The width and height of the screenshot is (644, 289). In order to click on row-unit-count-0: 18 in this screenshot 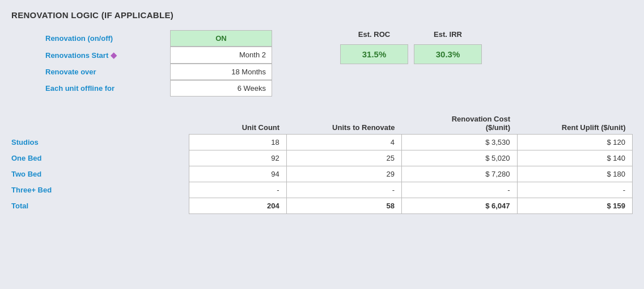, I will do `click(238, 143)`.